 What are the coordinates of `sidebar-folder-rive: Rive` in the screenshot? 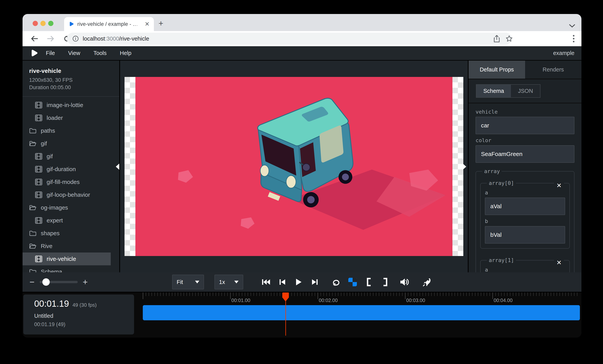 It's located at (67, 246).